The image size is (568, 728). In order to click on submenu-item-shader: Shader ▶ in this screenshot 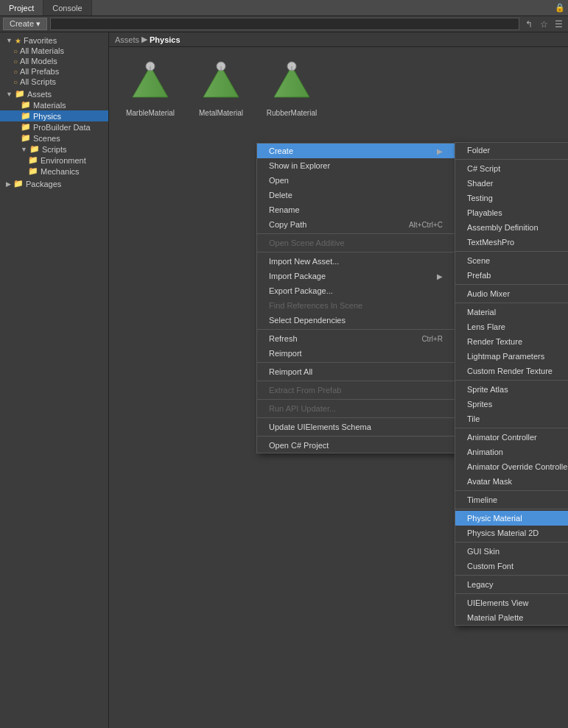, I will do `click(511, 183)`.